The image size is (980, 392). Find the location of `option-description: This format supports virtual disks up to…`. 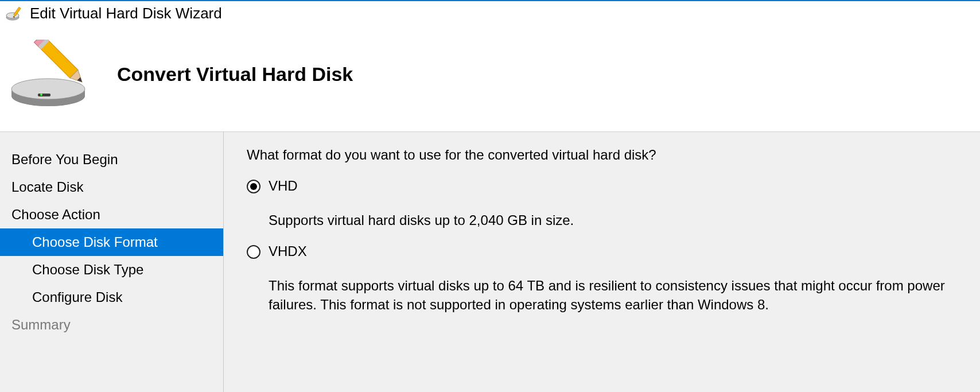

option-description: This format supports virtual disks up to… is located at coordinates (610, 295).